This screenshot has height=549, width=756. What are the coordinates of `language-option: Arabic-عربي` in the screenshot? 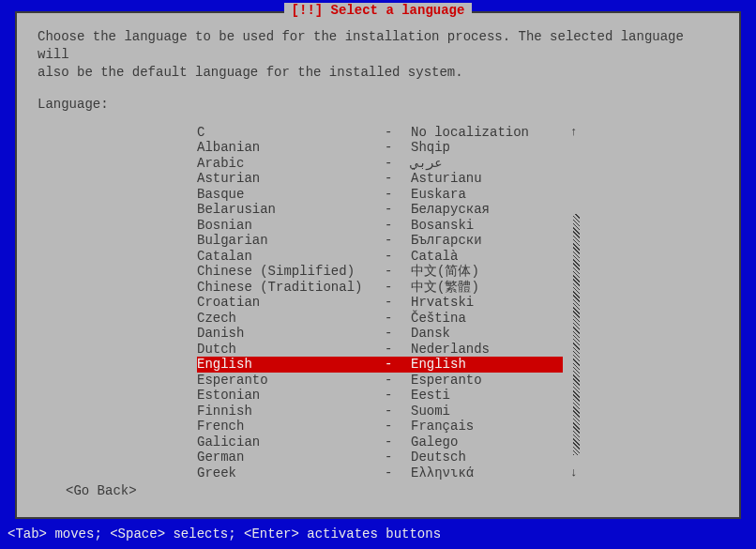 It's located at (380, 163).